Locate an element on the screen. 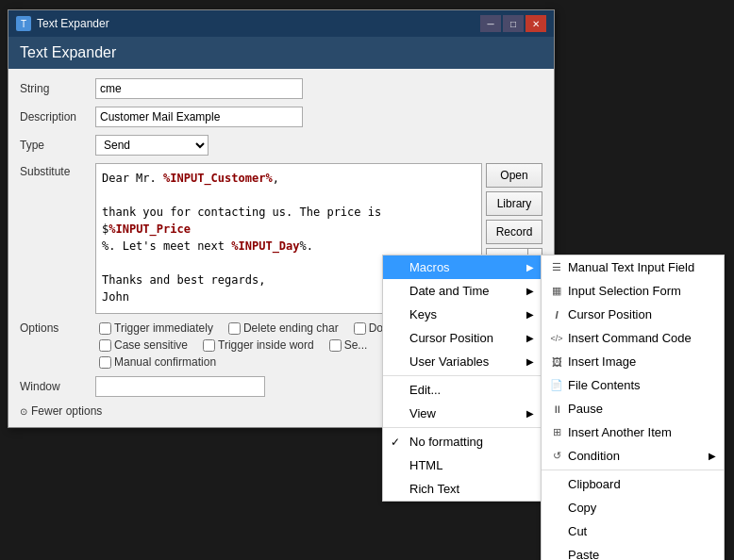  insert-image-icon: 🖼 is located at coordinates (557, 362).